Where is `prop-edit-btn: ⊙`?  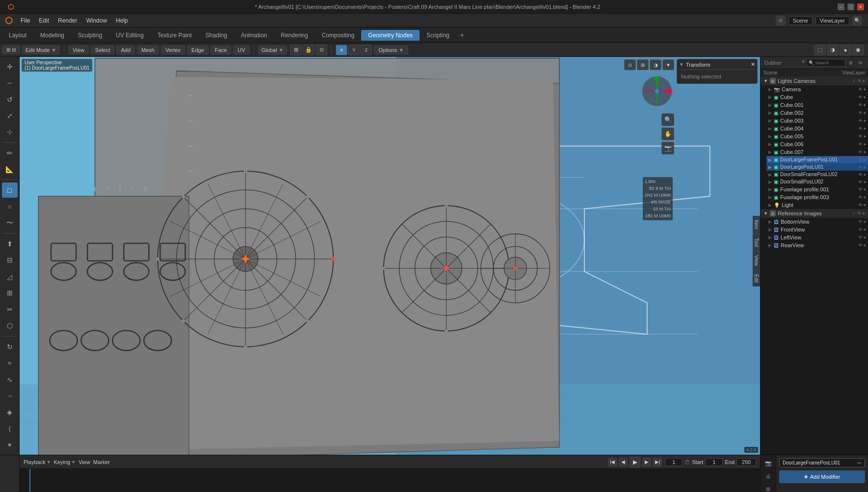 prop-edit-btn: ⊙ is located at coordinates (321, 50).